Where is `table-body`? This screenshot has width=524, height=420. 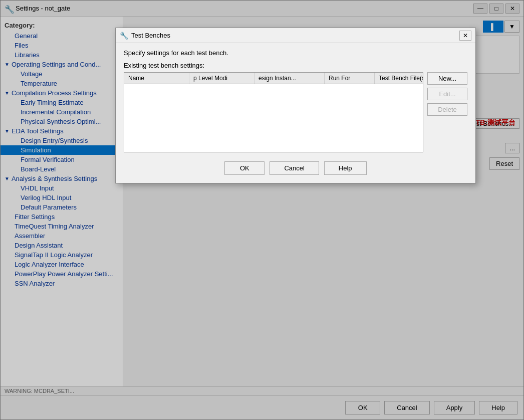 table-body is located at coordinates (274, 109).